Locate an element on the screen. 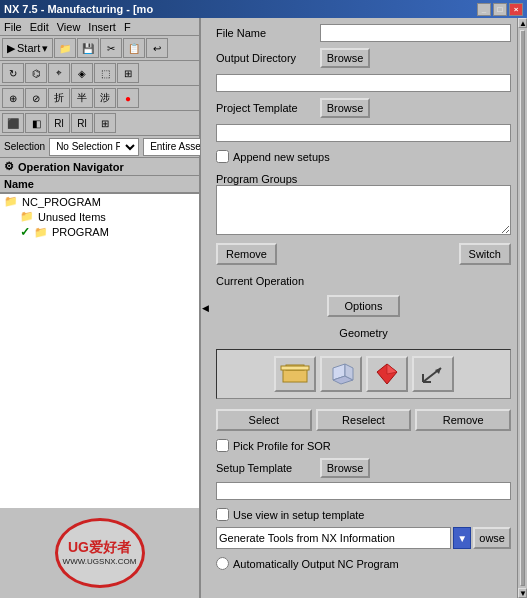 The width and height of the screenshot is (527, 598). switch-btn: Switch is located at coordinates (485, 254).